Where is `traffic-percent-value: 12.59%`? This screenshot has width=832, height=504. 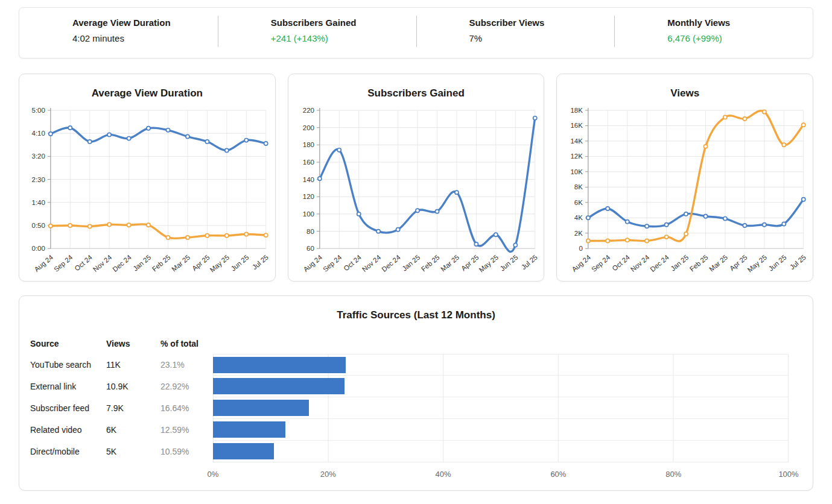 traffic-percent-value: 12.59% is located at coordinates (187, 430).